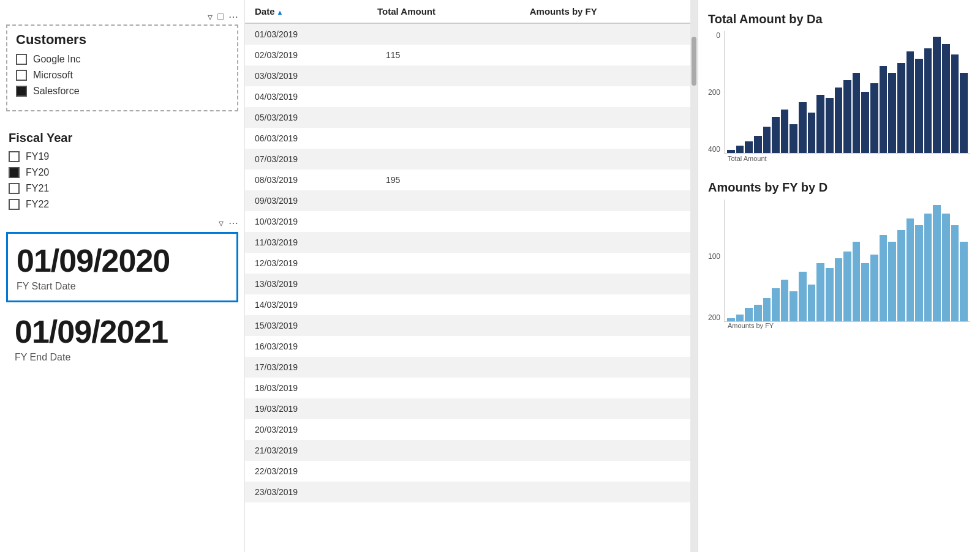 This screenshot has height=552, width=980. I want to click on table-row: 14/03/2019, so click(468, 305).